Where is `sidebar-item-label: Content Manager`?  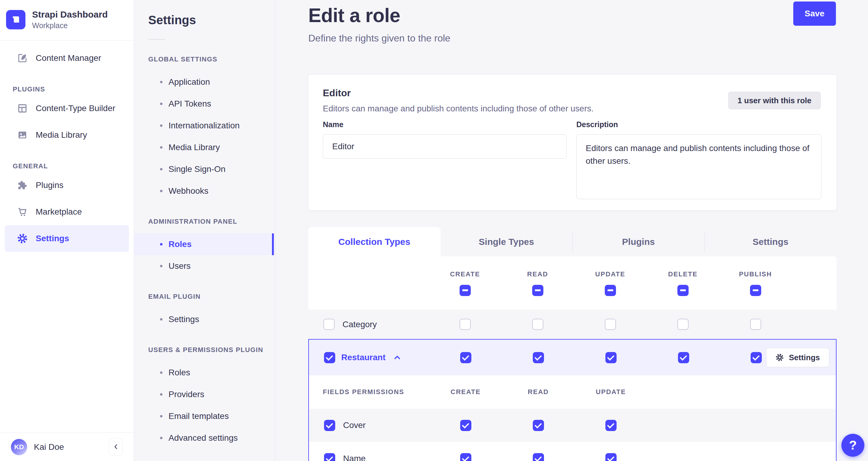
sidebar-item-label: Content Manager is located at coordinates (68, 58).